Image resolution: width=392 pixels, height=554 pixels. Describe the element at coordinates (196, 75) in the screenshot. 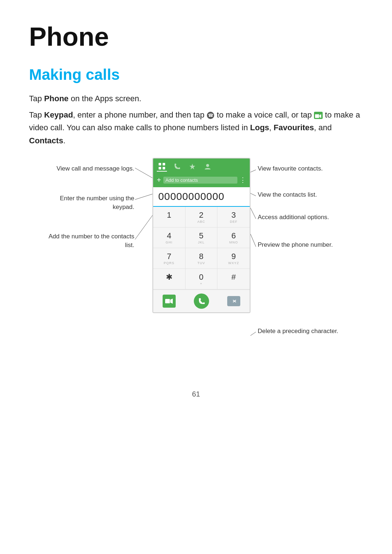

I see `section-title: Making calls` at that location.